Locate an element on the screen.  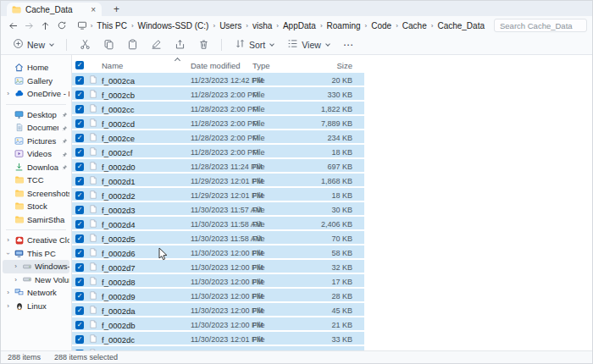
forward-icon is located at coordinates (29, 25).